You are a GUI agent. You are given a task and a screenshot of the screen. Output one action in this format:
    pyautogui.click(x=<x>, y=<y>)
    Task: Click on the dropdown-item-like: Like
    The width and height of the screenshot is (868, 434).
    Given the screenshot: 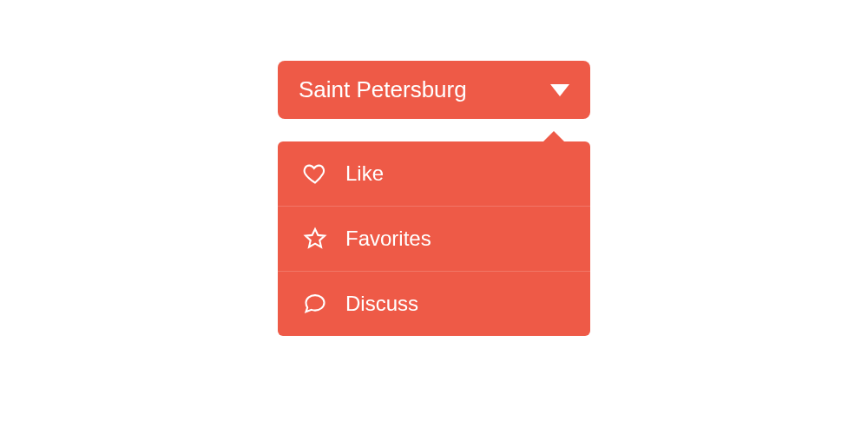 What is the action you would take?
    pyautogui.click(x=434, y=174)
    